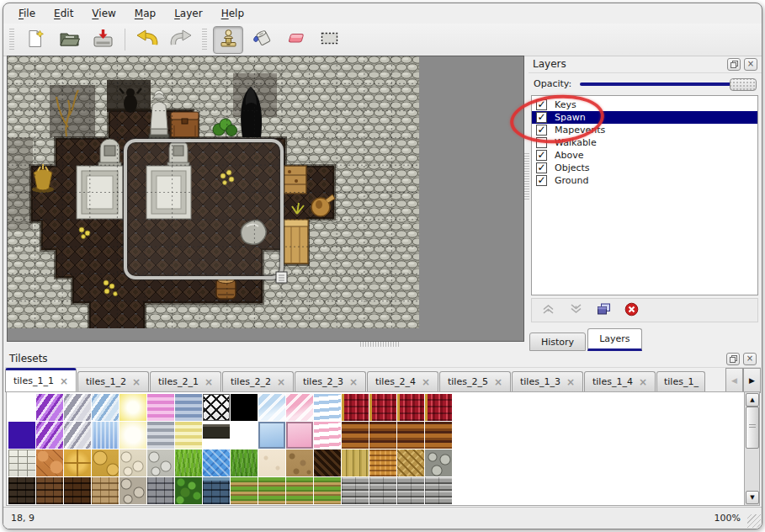 This screenshot has width=765, height=532. What do you see at coordinates (77, 463) in the screenshot?
I see `tile-tile-yellow` at bounding box center [77, 463].